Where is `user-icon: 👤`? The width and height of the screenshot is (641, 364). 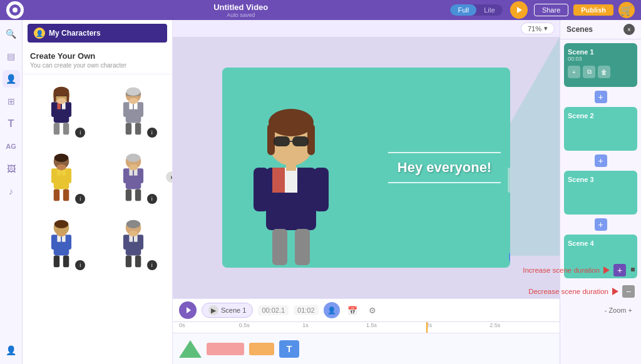 user-icon: 👤 is located at coordinates (39, 33).